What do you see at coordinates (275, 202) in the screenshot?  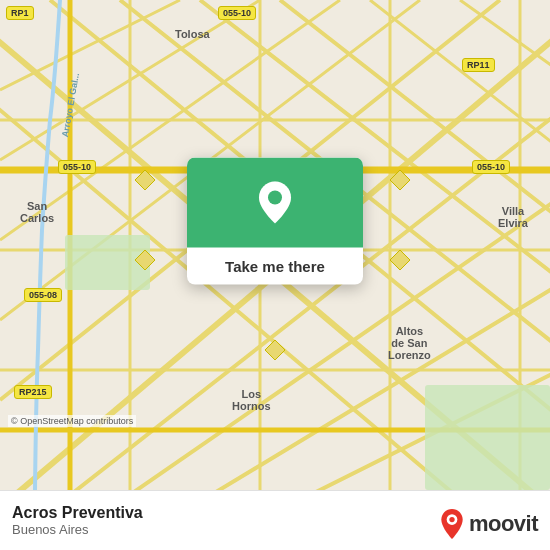 I see `location-pin-icon` at bounding box center [275, 202].